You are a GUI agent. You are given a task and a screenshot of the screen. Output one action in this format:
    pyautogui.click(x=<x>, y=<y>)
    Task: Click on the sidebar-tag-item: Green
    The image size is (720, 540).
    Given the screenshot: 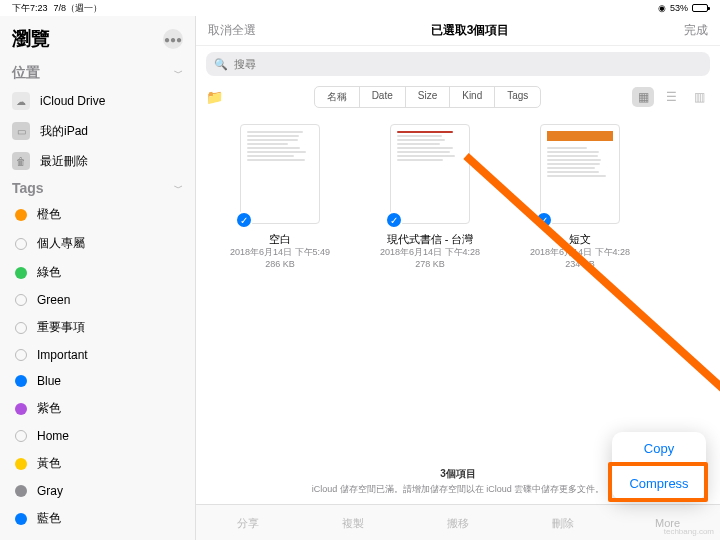 What is the action you would take?
    pyautogui.click(x=98, y=300)
    